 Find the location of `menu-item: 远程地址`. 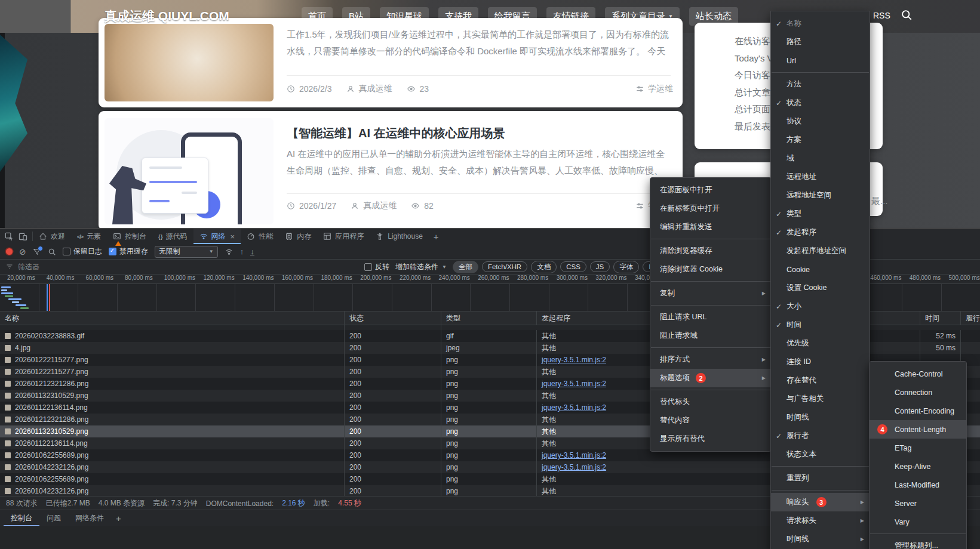

menu-item: 远程地址 is located at coordinates (821, 177).